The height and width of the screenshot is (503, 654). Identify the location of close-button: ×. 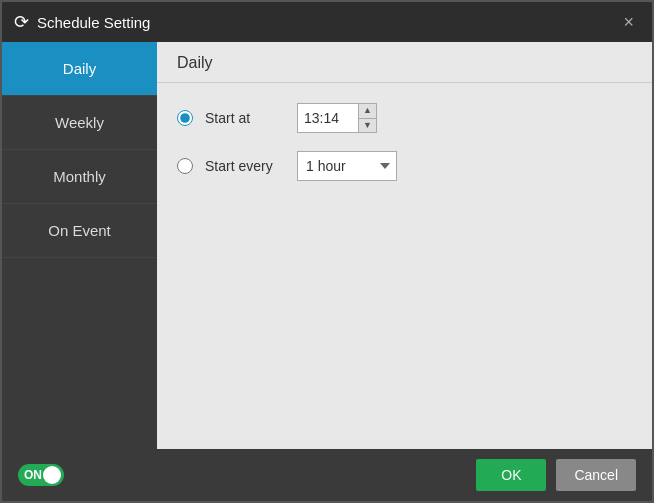
(628, 22).